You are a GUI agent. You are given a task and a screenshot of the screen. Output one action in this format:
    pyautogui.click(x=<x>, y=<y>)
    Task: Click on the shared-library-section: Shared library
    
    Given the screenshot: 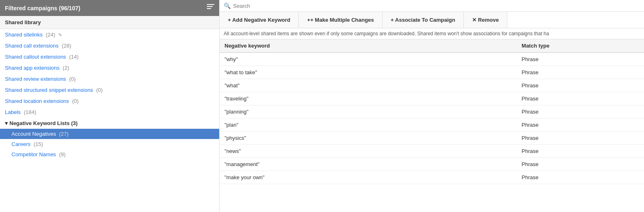 What is the action you would take?
    pyautogui.click(x=110, y=23)
    